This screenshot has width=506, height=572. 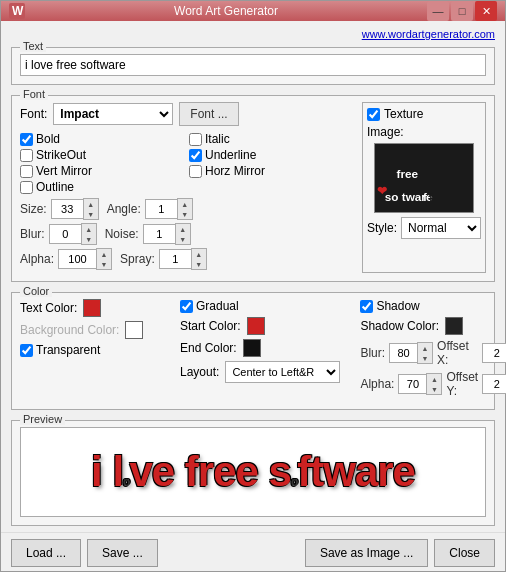 I want to click on underline-checkbox, so click(x=196, y=156).